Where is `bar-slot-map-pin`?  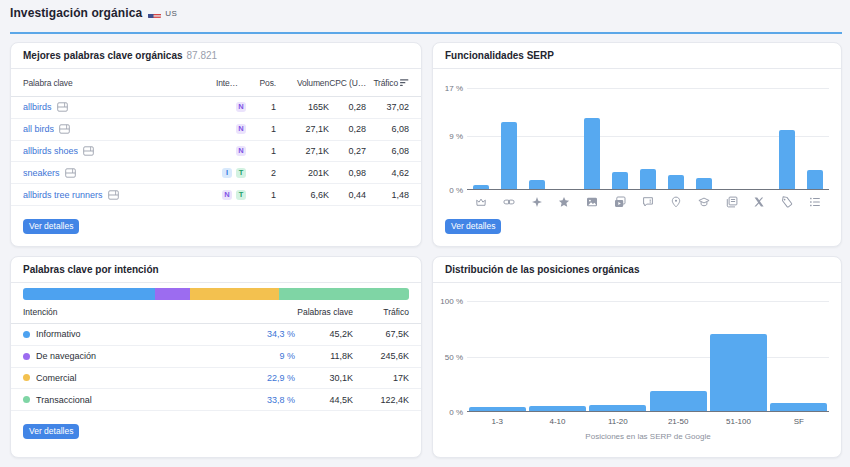 bar-slot-map-pin is located at coordinates (676, 182).